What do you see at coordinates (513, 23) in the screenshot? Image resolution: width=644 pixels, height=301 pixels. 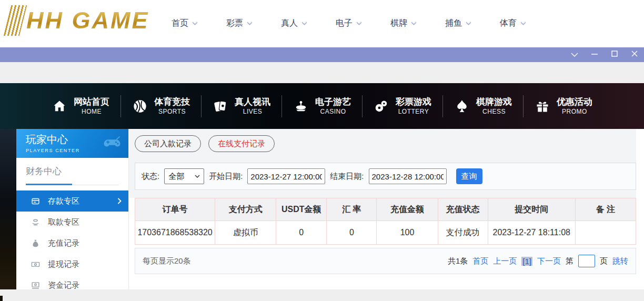 I see `top-nav-sports: 体育` at bounding box center [513, 23].